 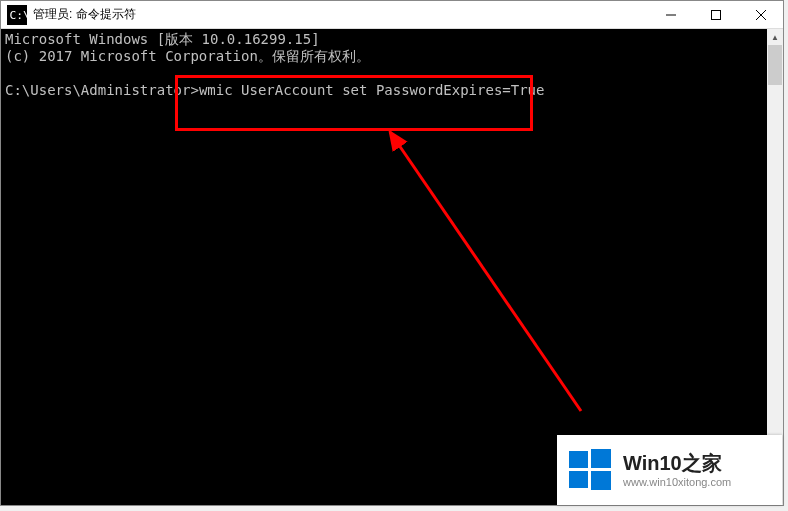 I want to click on maximize-button, so click(x=716, y=14).